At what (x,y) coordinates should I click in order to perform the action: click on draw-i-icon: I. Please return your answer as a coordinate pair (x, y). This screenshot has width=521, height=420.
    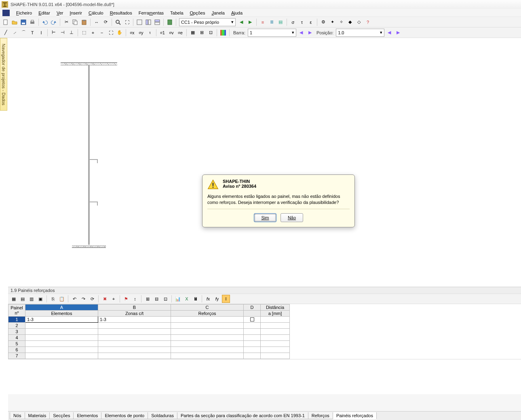
    Looking at the image, I should click on (41, 33).